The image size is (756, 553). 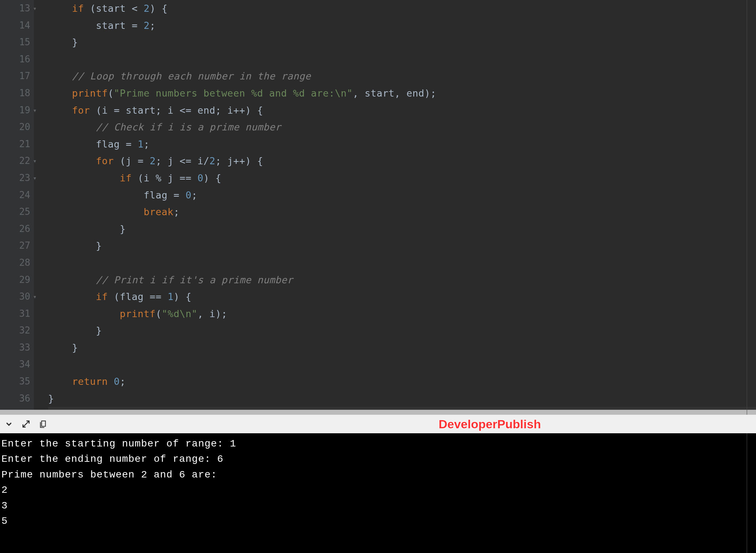 I want to click on code-line: // Loop through each number in the range, so click(x=402, y=76).